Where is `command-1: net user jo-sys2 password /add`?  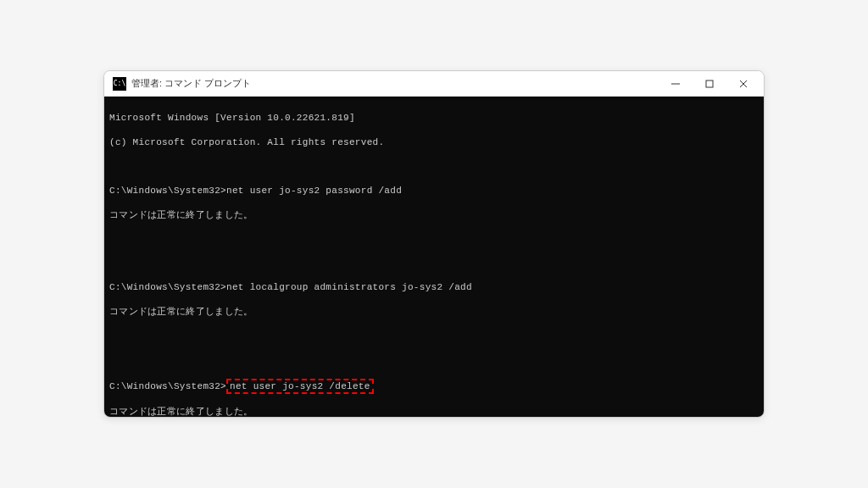 command-1: net user jo-sys2 password /add is located at coordinates (314, 191).